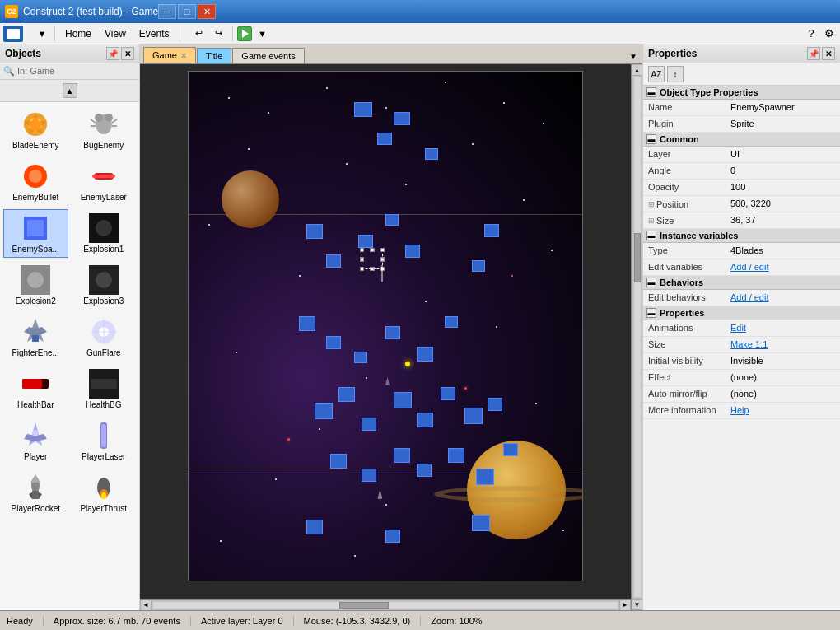 Image resolution: width=840 pixels, height=630 pixels. I want to click on object-item-gunflare: GunFlare, so click(104, 338).